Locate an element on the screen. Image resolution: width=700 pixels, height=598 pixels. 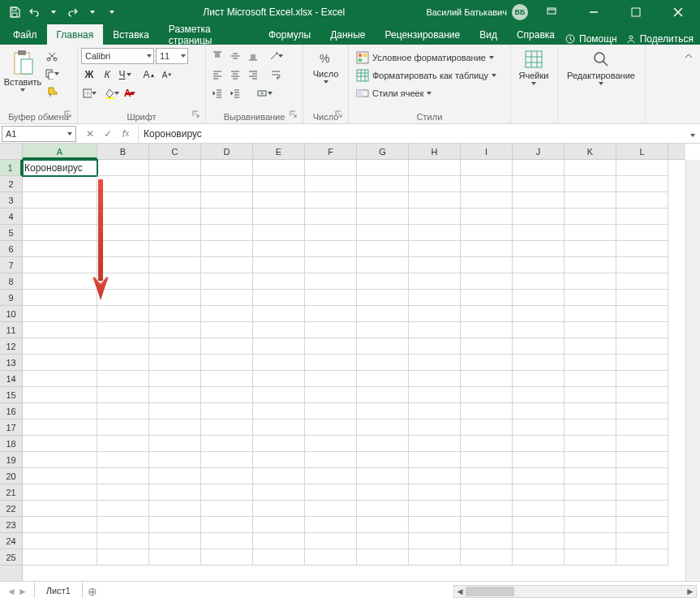
cell-A23 is located at coordinates (60, 525).